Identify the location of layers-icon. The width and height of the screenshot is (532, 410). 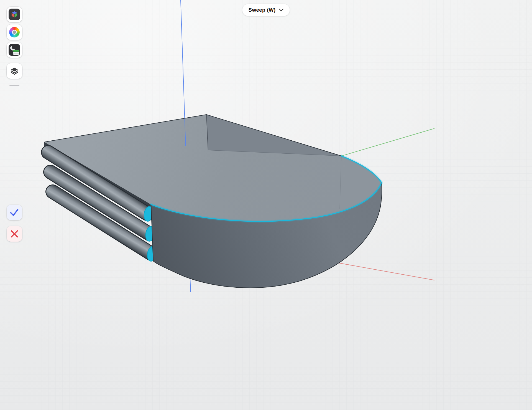
(14, 71).